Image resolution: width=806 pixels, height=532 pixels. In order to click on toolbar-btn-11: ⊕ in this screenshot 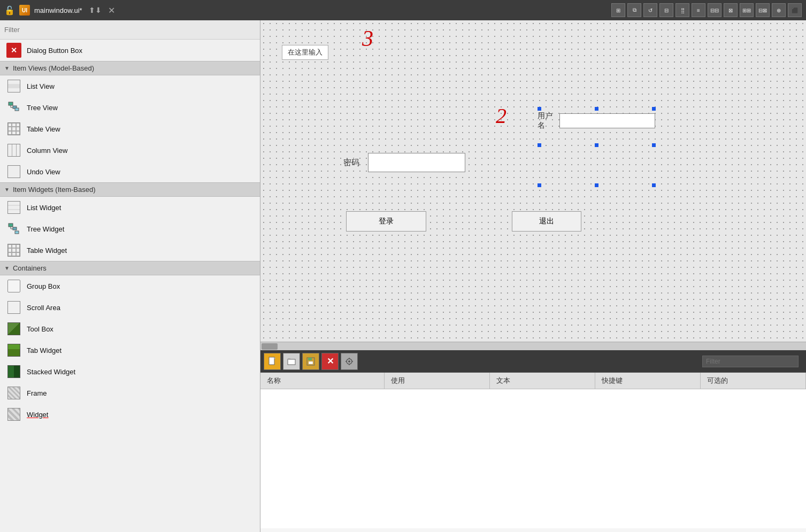, I will do `click(779, 10)`.